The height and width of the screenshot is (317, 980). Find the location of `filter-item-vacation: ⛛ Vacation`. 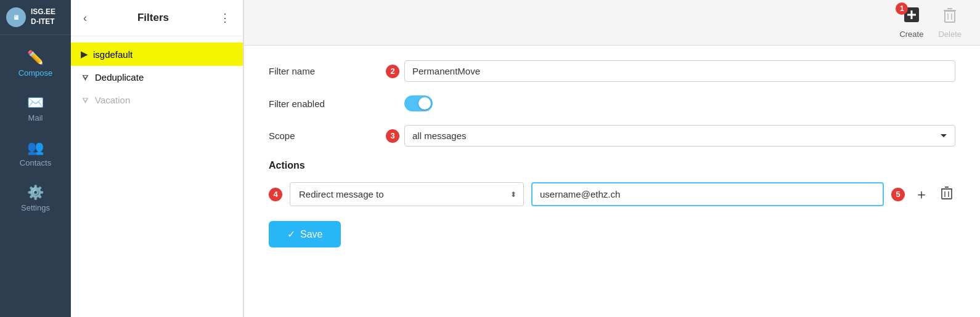

filter-item-vacation: ⛛ Vacation is located at coordinates (157, 100).